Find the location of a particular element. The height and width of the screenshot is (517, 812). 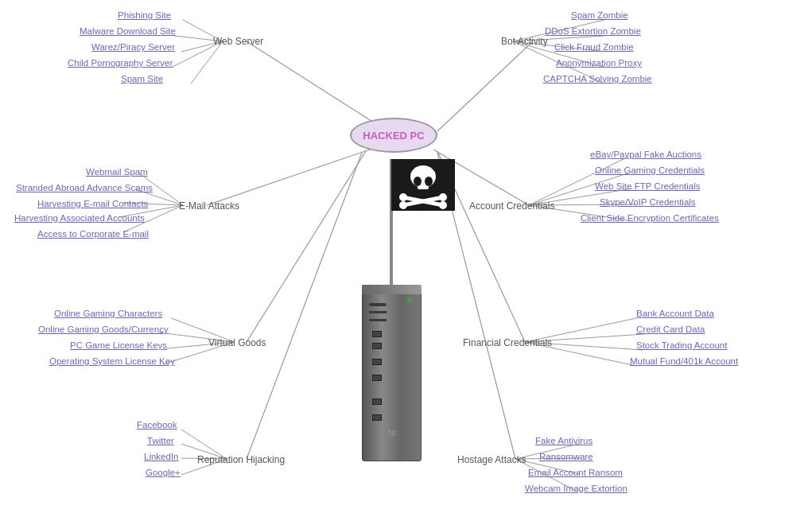

leaf-spam-zombie: Spam Zombie is located at coordinates (600, 15).